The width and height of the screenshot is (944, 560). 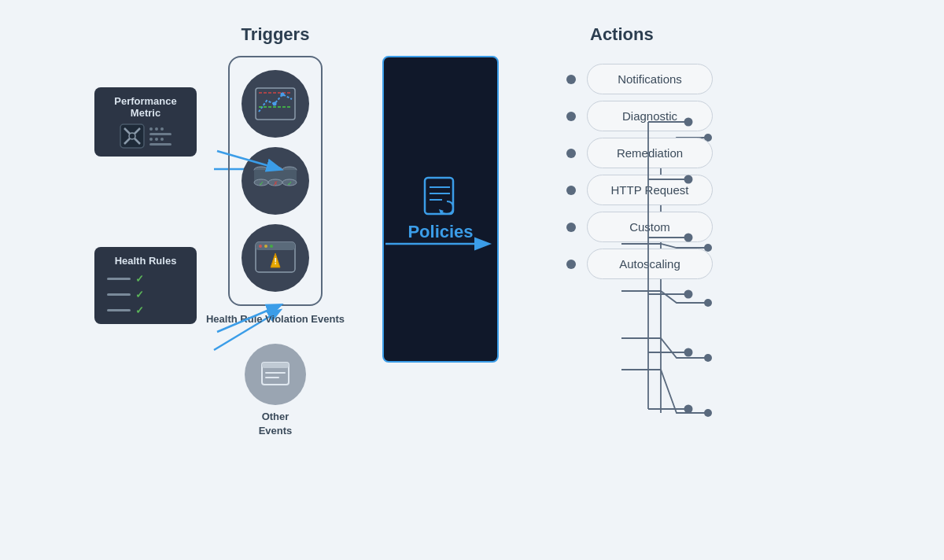 I want to click on performance-metric-label: Performance Metric, so click(x=146, y=107).